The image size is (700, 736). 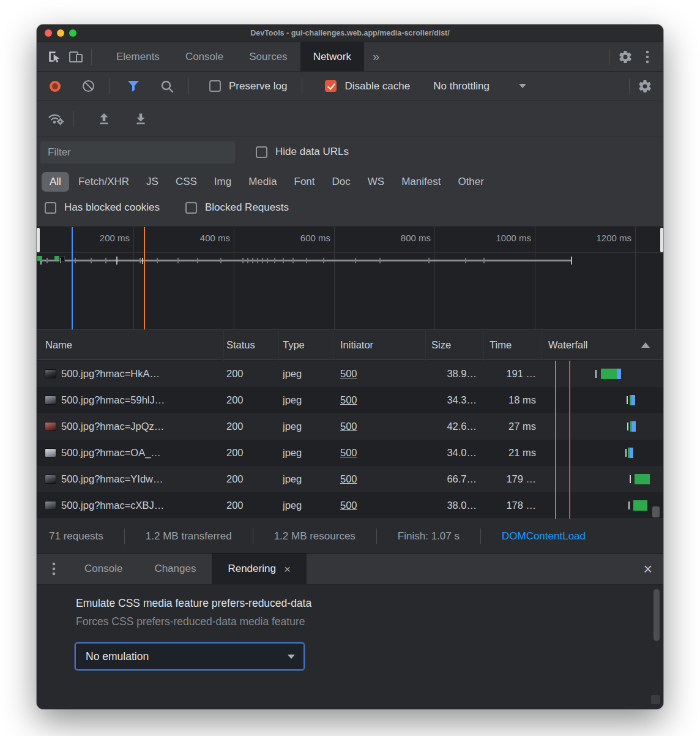 I want to click on table-header: Name Status Type Initiator Size Time Wat…, so click(x=350, y=345).